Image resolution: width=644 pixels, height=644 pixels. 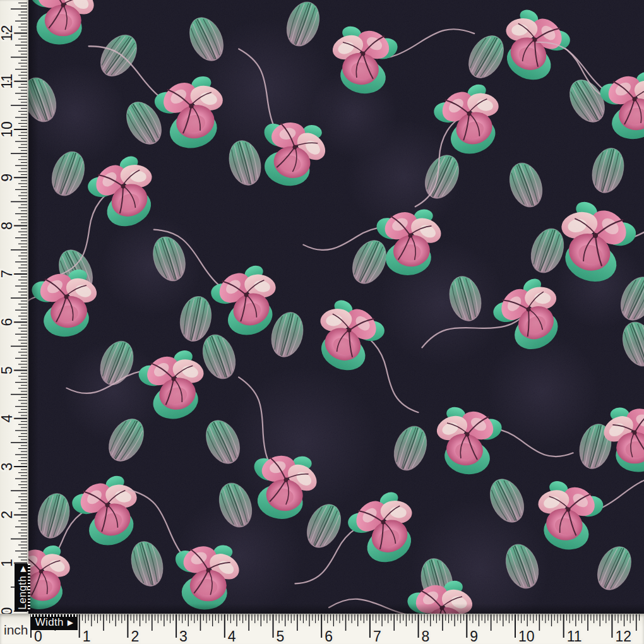 What do you see at coordinates (14, 307) in the screenshot?
I see `ruler-left-length: 0123456789101112` at bounding box center [14, 307].